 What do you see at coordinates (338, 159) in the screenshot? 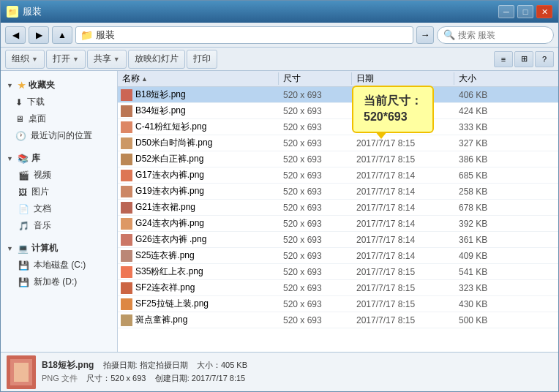
I see `file-row: D52米白正裤.png 520 x 693 2017/7/17 8:15 386…` at bounding box center [338, 159].